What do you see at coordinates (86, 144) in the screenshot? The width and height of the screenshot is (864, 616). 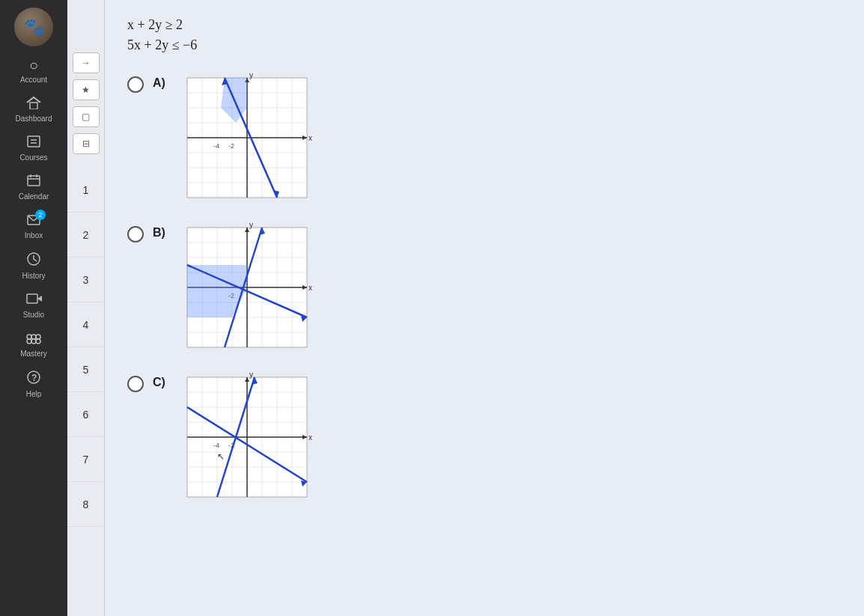 I see `monitor-btn: ⊟` at bounding box center [86, 144].